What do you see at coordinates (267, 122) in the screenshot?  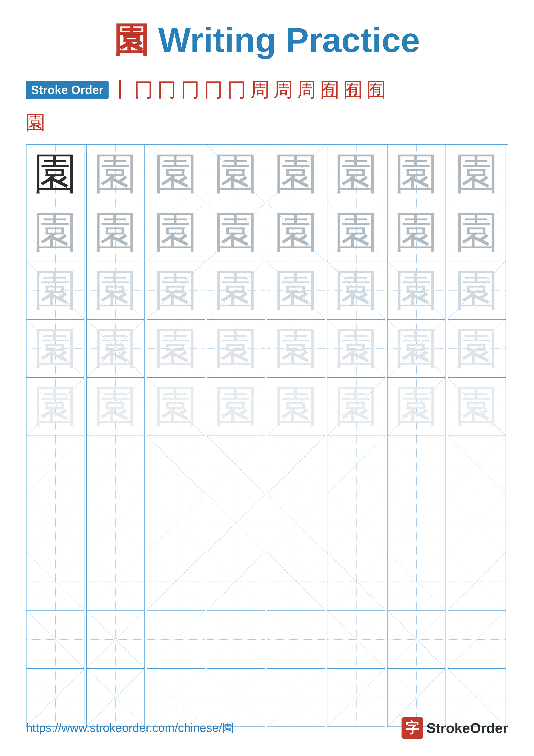 I see `final-char-display: 園` at bounding box center [267, 122].